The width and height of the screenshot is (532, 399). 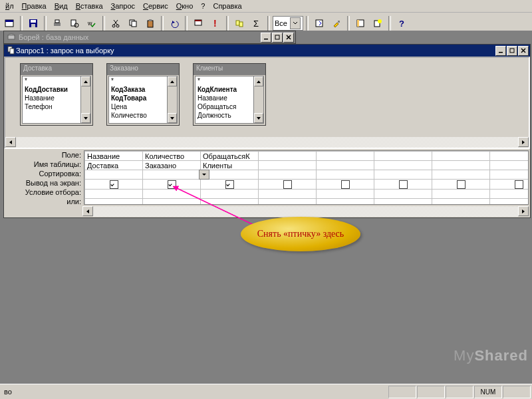 What do you see at coordinates (172, 156) in the screenshot?
I see `grid-cell: Количество` at bounding box center [172, 156].